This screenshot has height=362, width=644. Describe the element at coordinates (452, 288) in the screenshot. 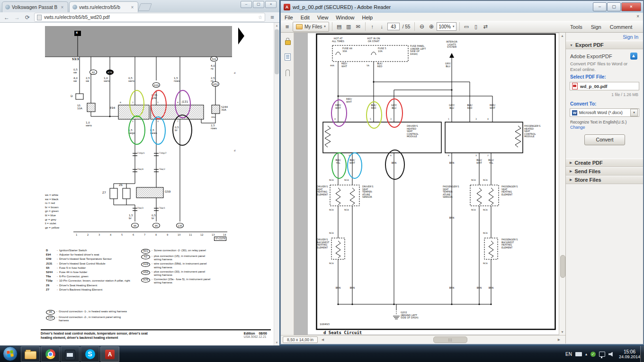

I see `diagram-label: BRN` at that location.